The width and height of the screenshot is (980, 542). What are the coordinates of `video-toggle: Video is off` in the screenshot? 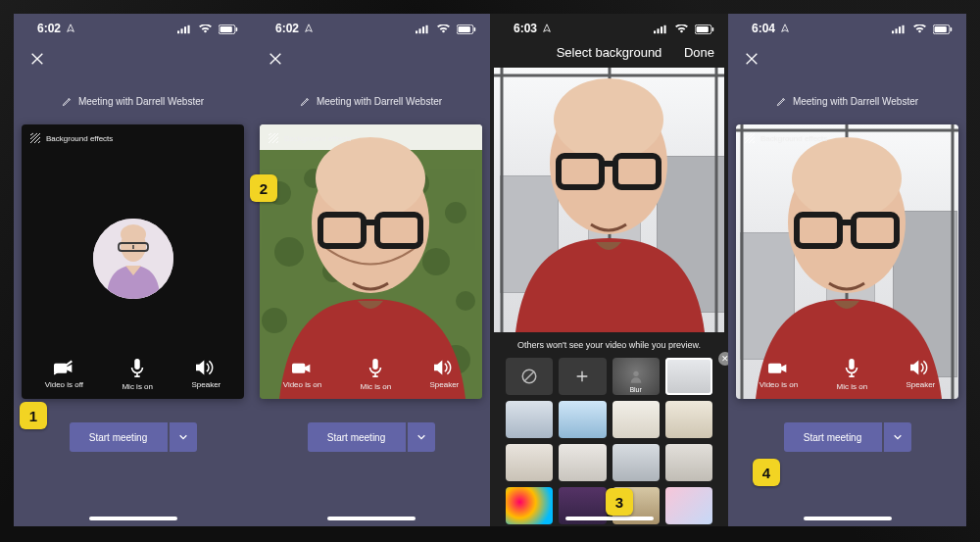 It's located at (65, 374).